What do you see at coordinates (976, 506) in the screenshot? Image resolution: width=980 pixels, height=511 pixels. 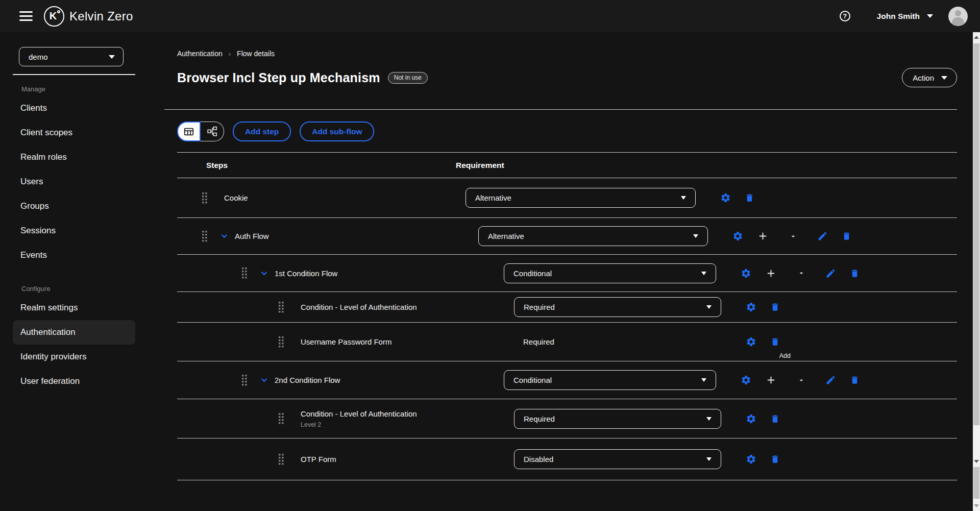 I see `outer-scroll-down-arrow` at bounding box center [976, 506].